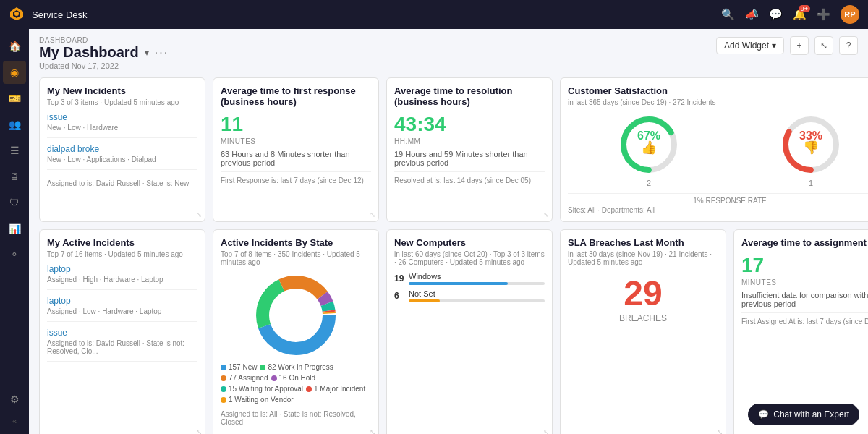 The image size is (868, 434). What do you see at coordinates (804, 414) in the screenshot?
I see `chat-widget: 💬 Chat with an Expert` at bounding box center [804, 414].